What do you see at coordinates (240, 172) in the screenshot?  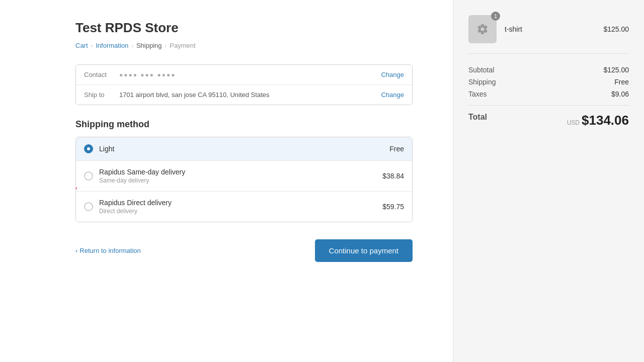 I see `option-same-day-name: Rapidus Same-day delivery` at bounding box center [240, 172].